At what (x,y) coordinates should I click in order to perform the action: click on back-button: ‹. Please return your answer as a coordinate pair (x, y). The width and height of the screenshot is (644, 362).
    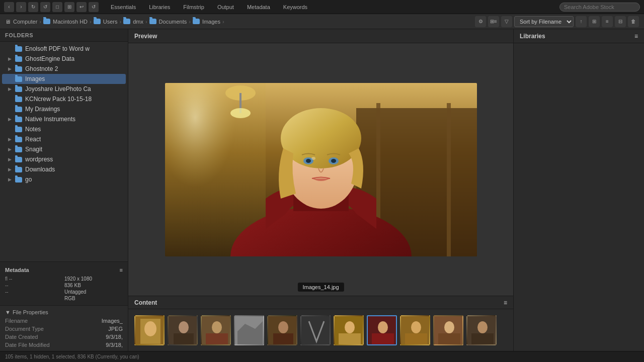
    Looking at the image, I should click on (9, 7).